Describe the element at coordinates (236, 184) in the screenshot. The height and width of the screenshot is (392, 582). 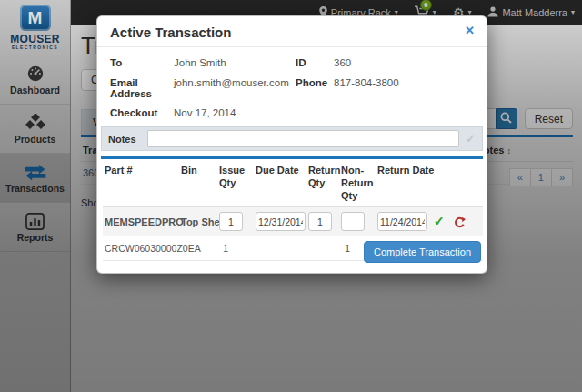
I see `issue-qty-column-header: Issue Qty` at that location.